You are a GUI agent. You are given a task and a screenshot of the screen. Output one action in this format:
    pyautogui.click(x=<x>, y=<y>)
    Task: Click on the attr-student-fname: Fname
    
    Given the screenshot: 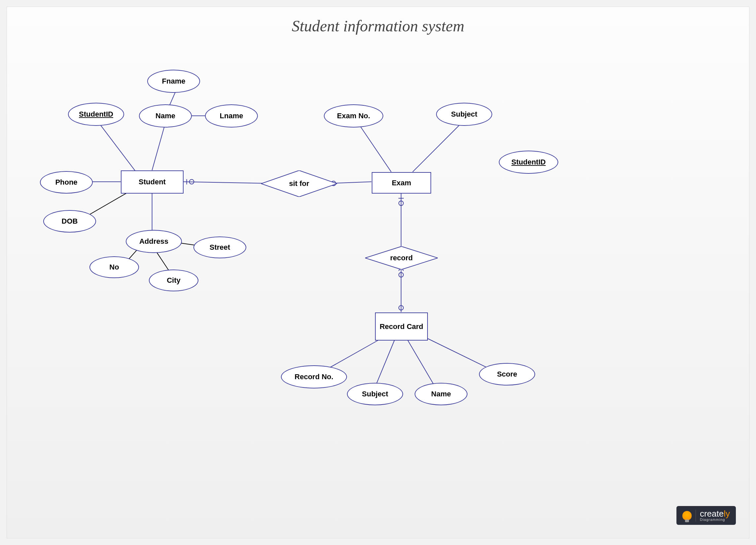 What is the action you would take?
    pyautogui.click(x=174, y=81)
    